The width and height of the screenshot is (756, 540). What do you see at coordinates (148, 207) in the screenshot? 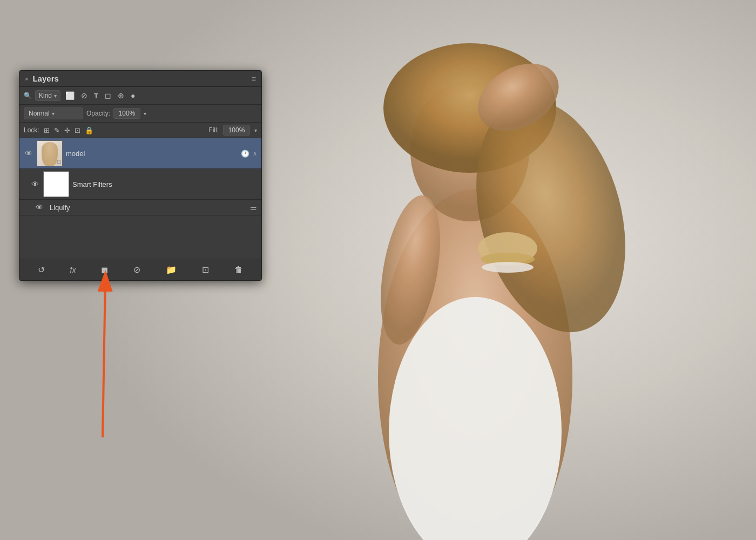
I see `layer-name-liquify: Liquify` at bounding box center [148, 207].